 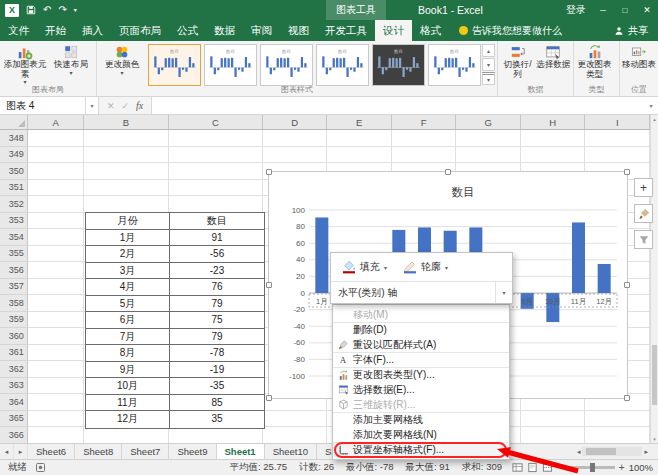 What do you see at coordinates (644, 240) in the screenshot?
I see `chart-filters-button` at bounding box center [644, 240].